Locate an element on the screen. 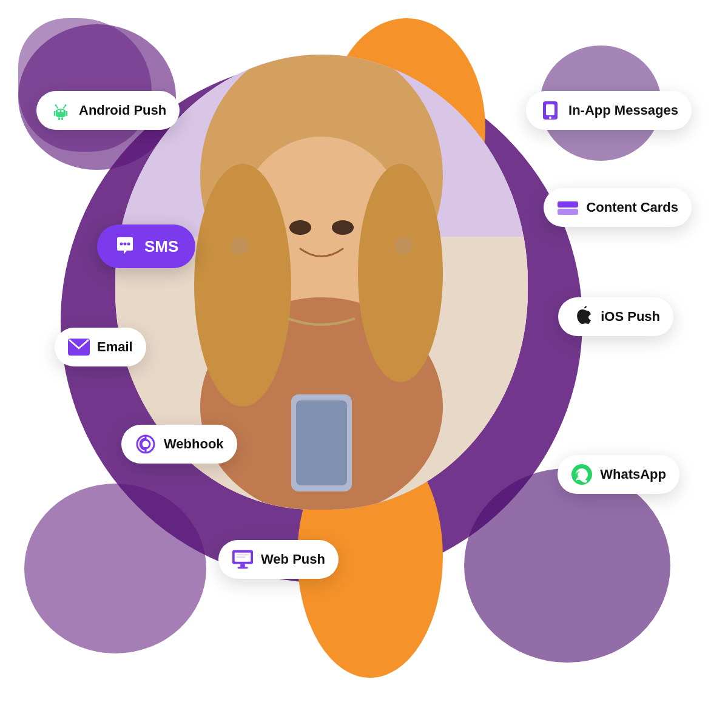 The image size is (728, 702). android-push-label: Android Push is located at coordinates (123, 110).